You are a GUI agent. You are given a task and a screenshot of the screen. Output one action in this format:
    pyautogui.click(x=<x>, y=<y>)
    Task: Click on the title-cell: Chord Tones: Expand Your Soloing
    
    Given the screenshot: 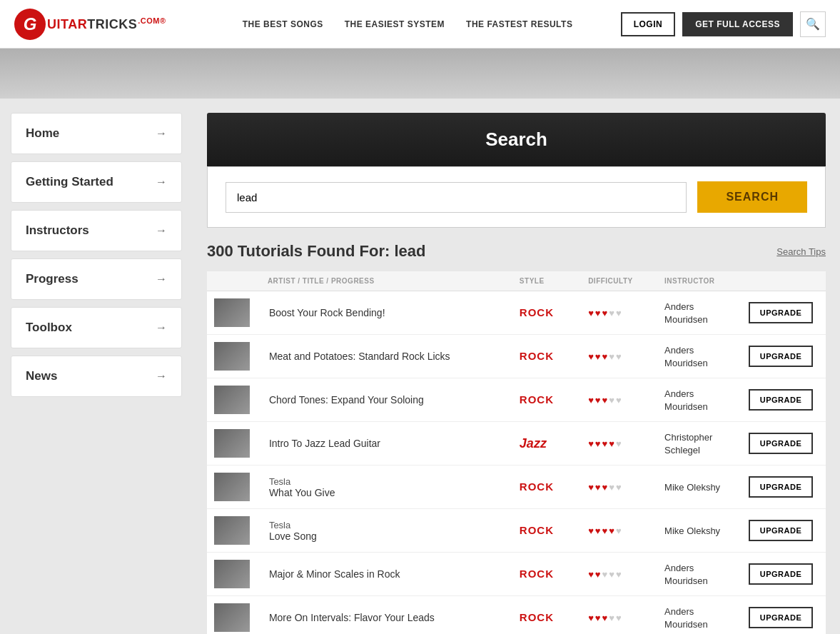 What is the action you would take?
    pyautogui.click(x=387, y=400)
    